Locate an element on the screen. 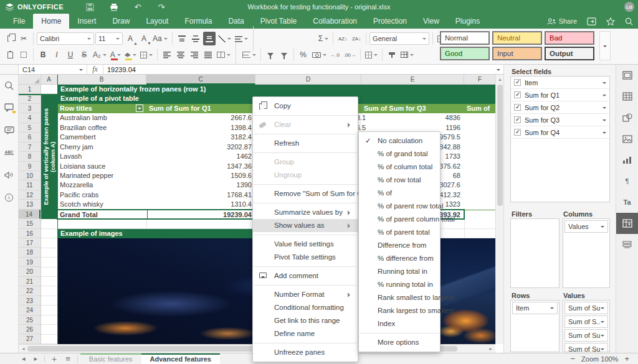 This screenshot has height=364, width=638. zoom-level: Zoom 100% is located at coordinates (599, 359).